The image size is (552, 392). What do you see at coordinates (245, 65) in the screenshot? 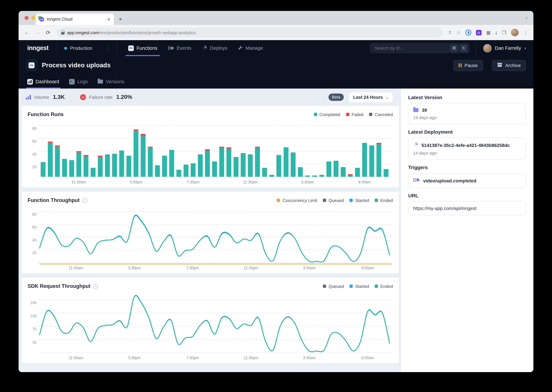
I see `function-title: Process video uploads` at bounding box center [245, 65].